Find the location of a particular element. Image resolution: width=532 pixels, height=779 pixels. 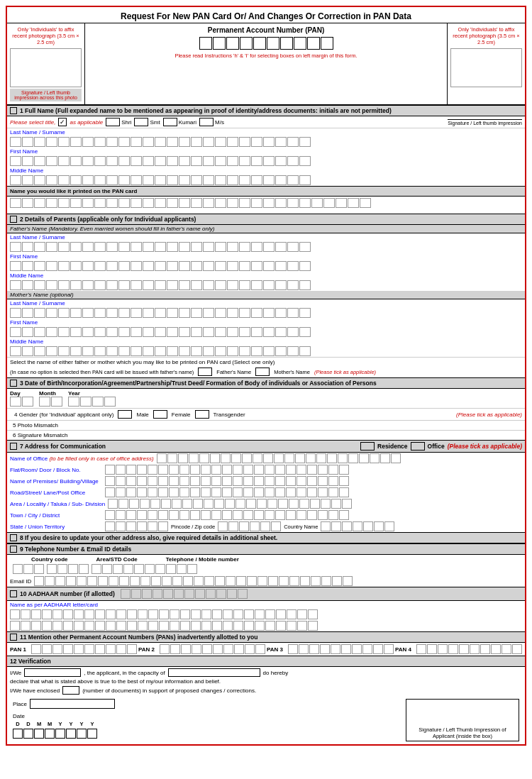

num-docs-input is located at coordinates (71, 690).